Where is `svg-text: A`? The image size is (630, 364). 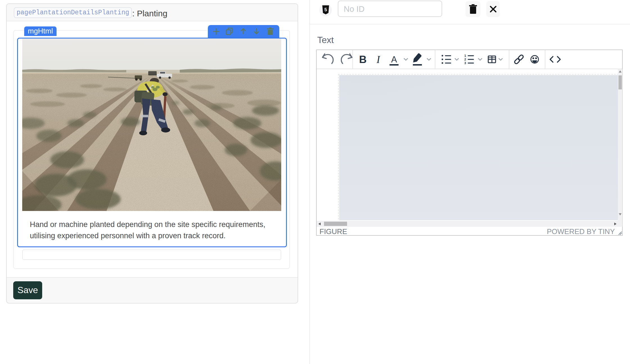
svg-text: A is located at coordinates (394, 60).